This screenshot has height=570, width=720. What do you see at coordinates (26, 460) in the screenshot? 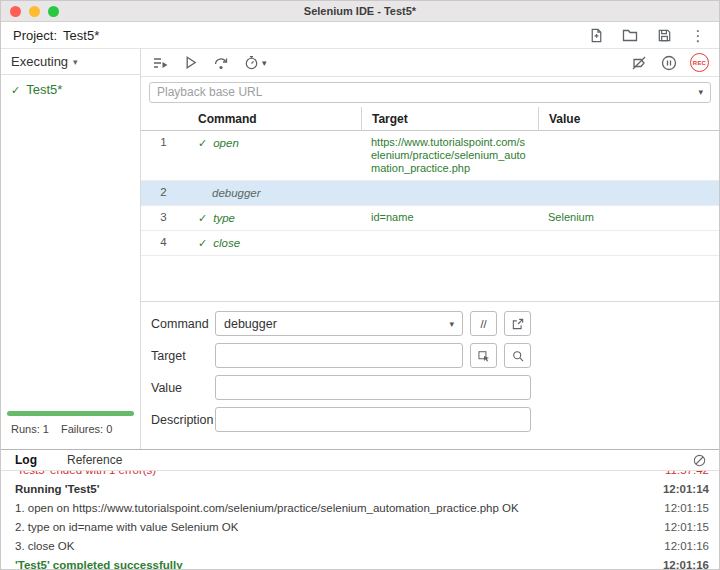
I see `tab-log: Log` at bounding box center [26, 460].